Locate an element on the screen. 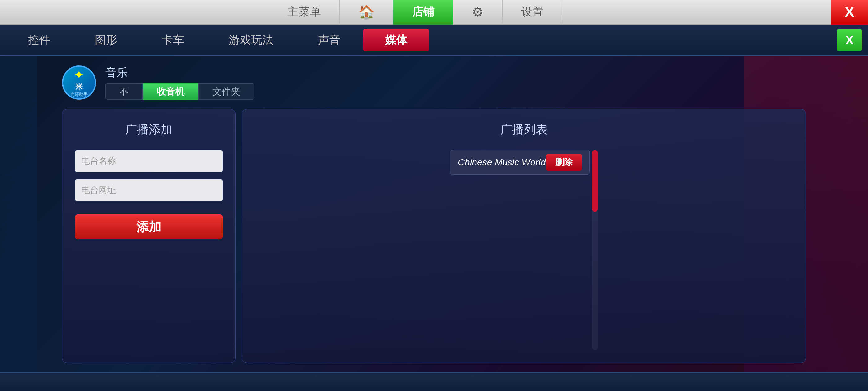 Image resolution: width=868 pixels, height=391 pixels. sub-nav: 控件 图形 卡车 游戏玩法 声音 媒体 X is located at coordinates (434, 40).